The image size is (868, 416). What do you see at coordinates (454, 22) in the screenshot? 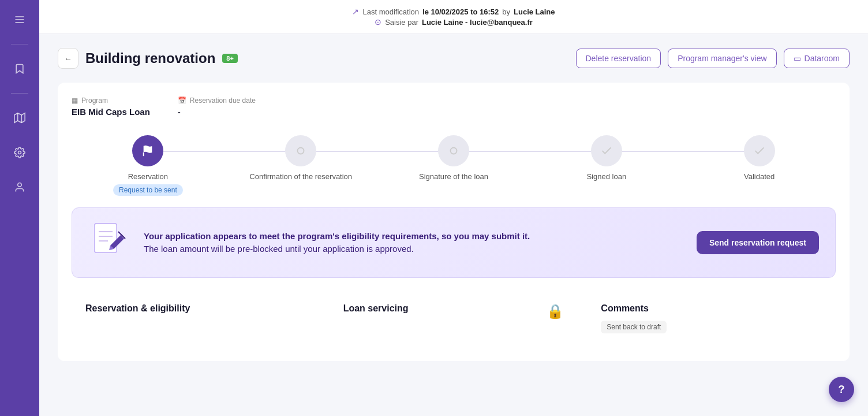
I see `saisie-info: ⊙ Saisie par Lucie Laine - lucie@banquea…` at bounding box center [454, 22].